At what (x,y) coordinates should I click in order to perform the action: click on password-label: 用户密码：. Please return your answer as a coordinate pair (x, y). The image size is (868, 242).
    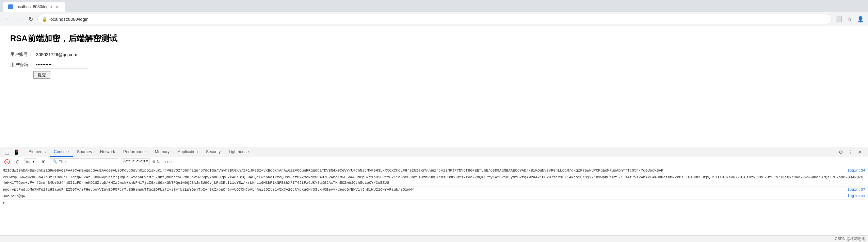
    Looking at the image, I should click on (21, 65).